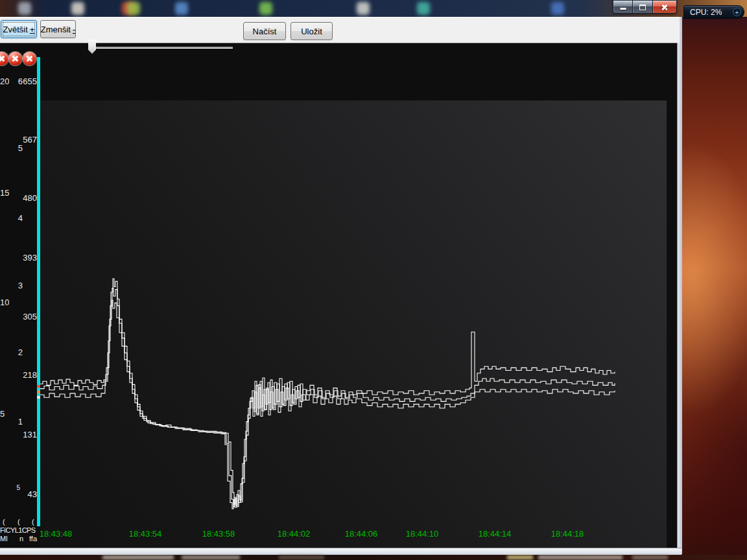 This screenshot has height=560, width=747. Describe the element at coordinates (74, 30) in the screenshot. I see `zoom-out-key: -` at that location.